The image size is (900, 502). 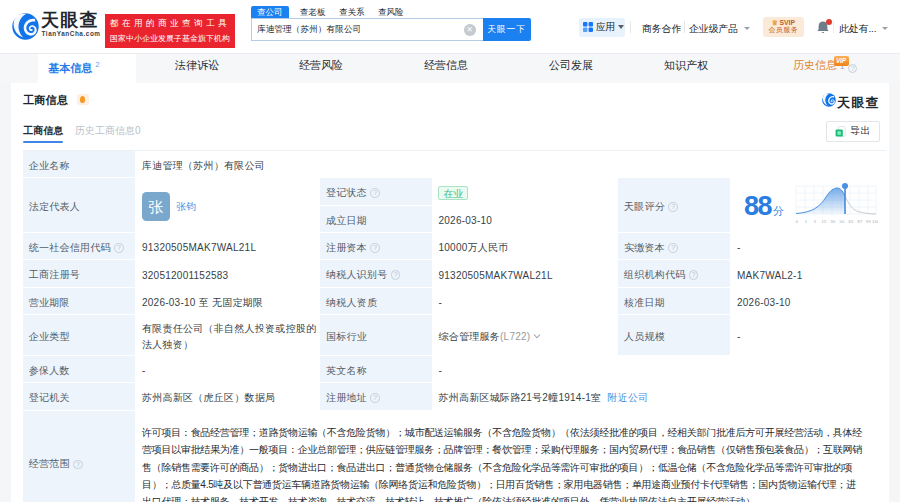 I want to click on svg-text: 50, so click(x=842, y=222).